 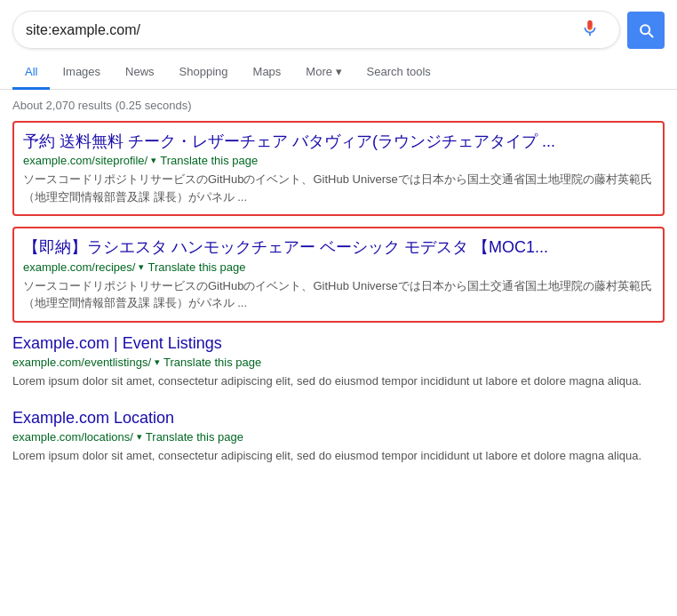 I want to click on result-translate-4: Translate this page, so click(x=195, y=437).